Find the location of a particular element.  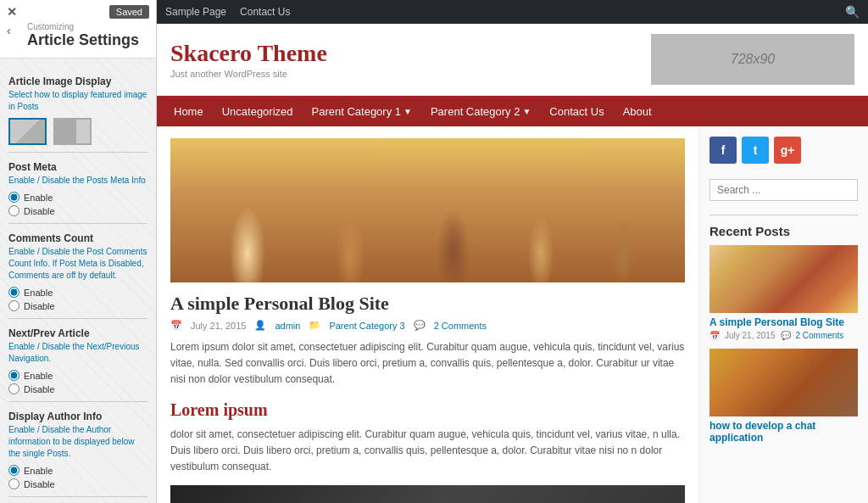

nav-uncategorized: Uncategorized is located at coordinates (258, 111).